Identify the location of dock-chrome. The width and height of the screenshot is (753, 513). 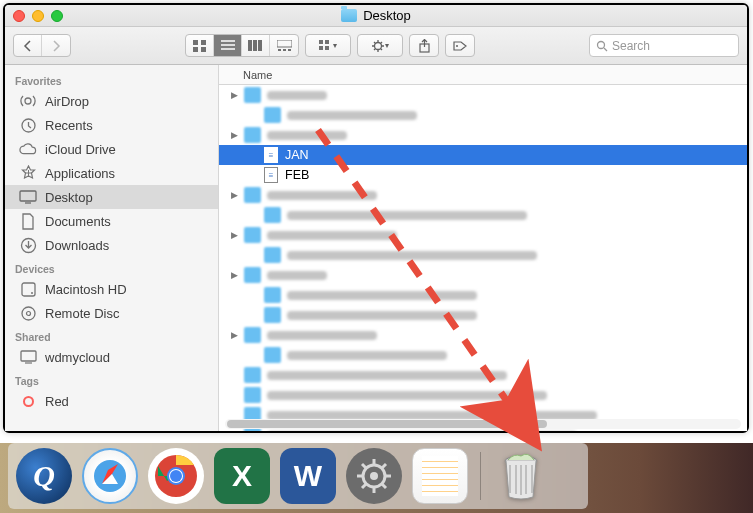
(176, 476).